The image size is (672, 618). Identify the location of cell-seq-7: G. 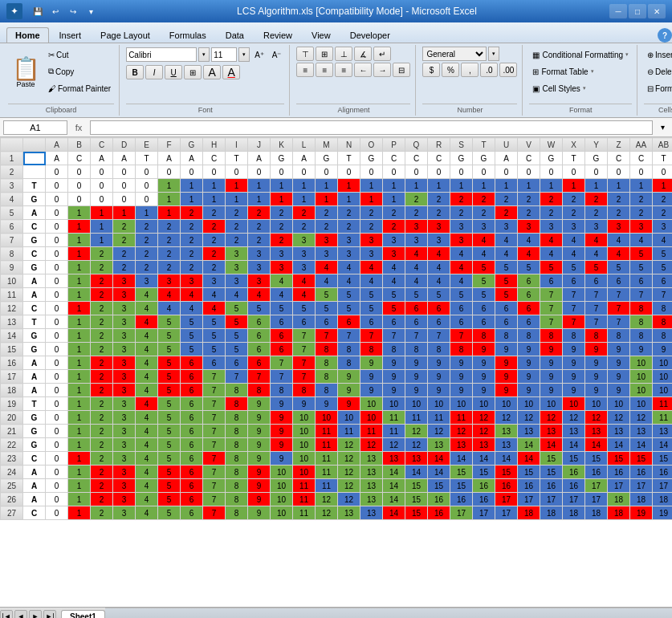
(35, 268).